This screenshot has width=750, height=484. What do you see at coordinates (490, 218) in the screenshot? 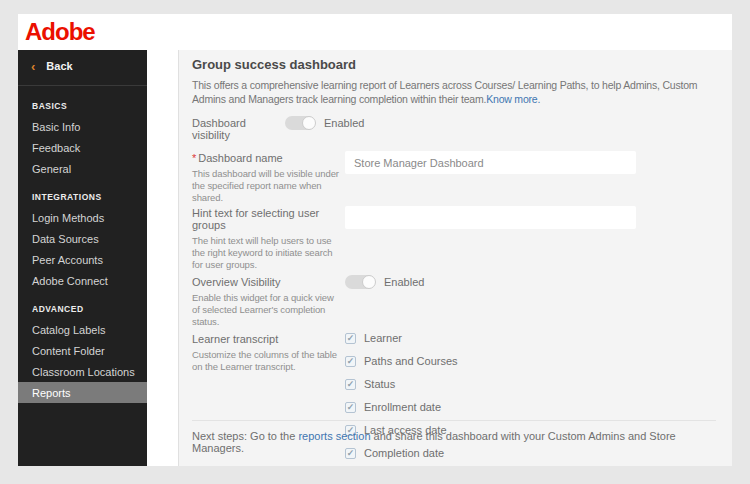
I see `hint-text-input` at bounding box center [490, 218].